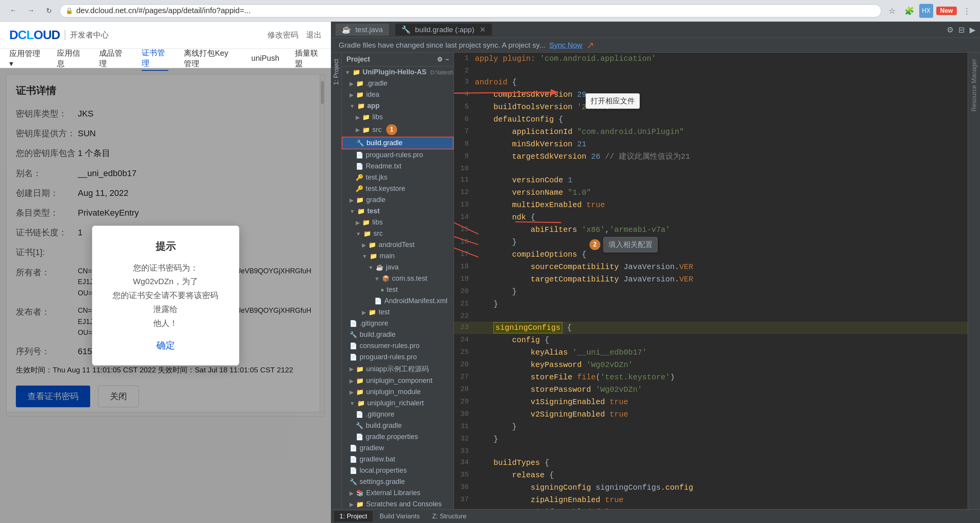 The width and height of the screenshot is (980, 523). Describe the element at coordinates (361, 106) in the screenshot. I see `app-folder-icon: 📁` at that location.